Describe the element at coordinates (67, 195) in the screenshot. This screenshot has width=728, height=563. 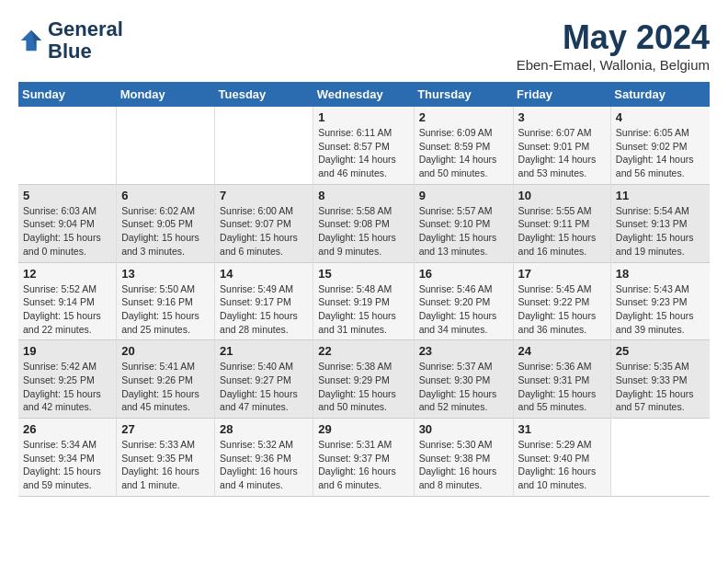
I see `day-number: 5` at that location.